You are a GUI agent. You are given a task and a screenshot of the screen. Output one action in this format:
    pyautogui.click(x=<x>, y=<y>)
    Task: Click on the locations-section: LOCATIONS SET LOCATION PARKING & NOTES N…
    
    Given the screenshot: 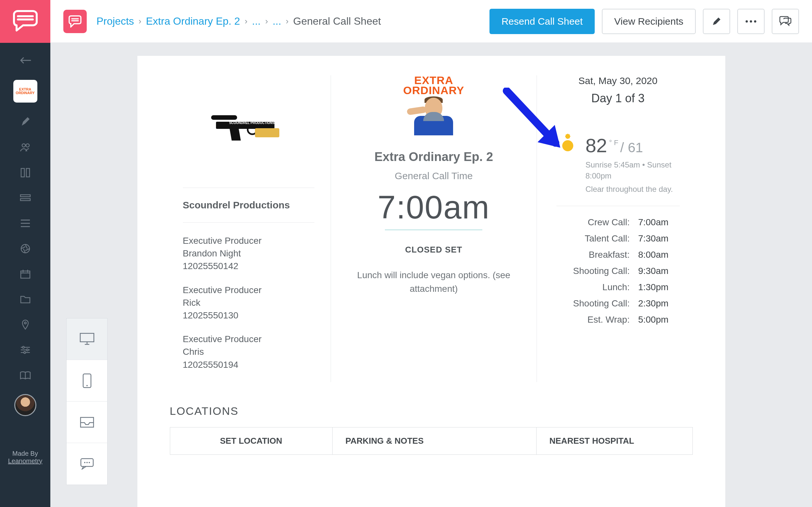 What is the action you would take?
    pyautogui.click(x=432, y=418)
    